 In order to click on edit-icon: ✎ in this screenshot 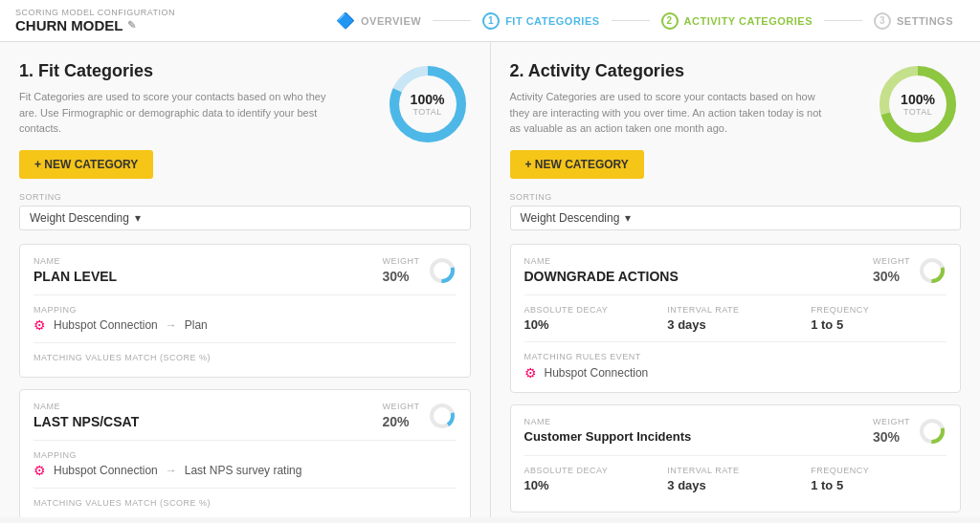, I will do `click(132, 25)`.